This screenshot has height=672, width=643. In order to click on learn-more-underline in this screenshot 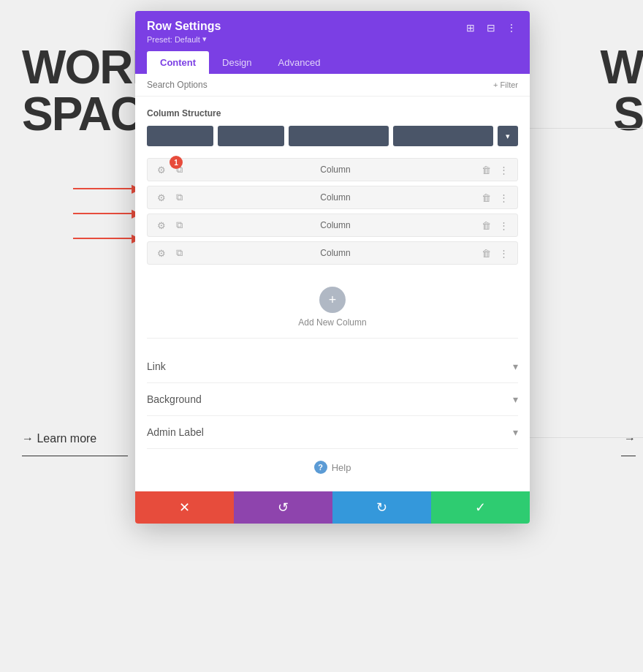, I will do `click(75, 456)`.